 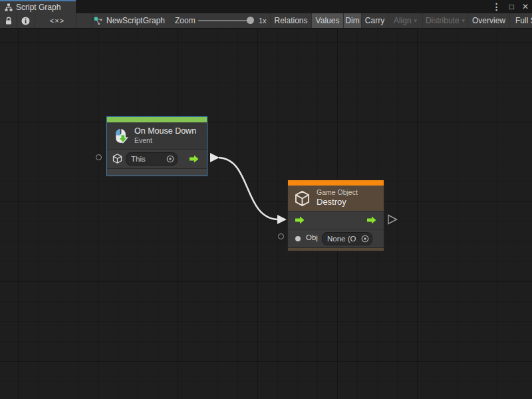 What do you see at coordinates (336, 249) in the screenshot?
I see `destroy-node-footer` at bounding box center [336, 249].